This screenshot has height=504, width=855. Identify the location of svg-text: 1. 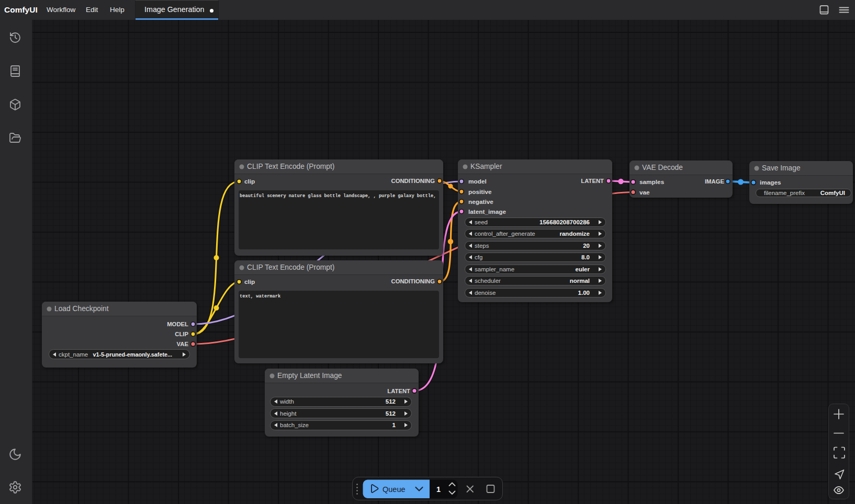
(438, 489).